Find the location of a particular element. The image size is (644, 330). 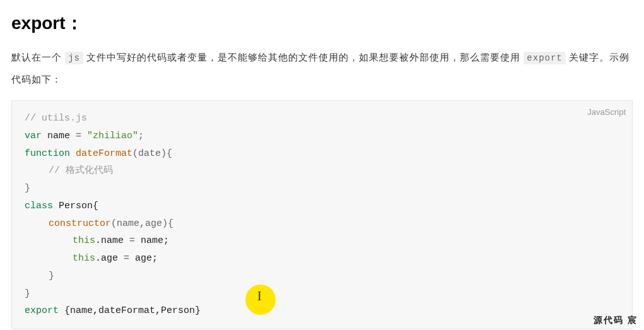

code-line-4: // 格式化代码 is located at coordinates (322, 171).